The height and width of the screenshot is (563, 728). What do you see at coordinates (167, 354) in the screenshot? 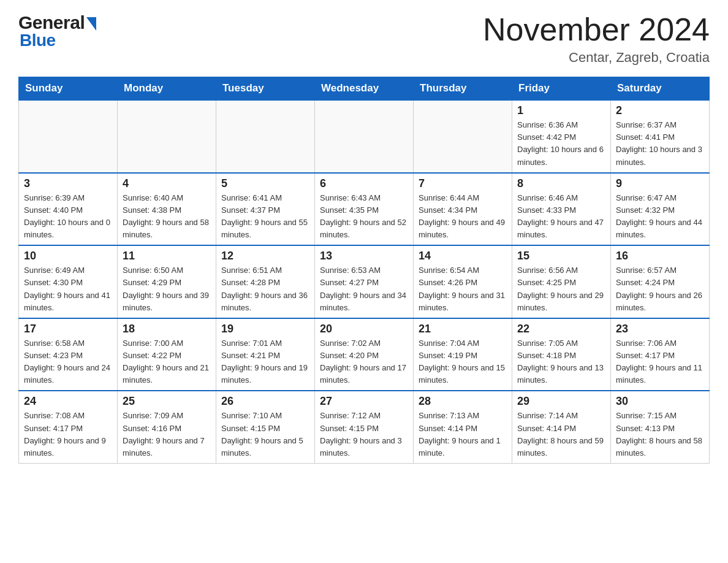
I see `calendar-cell: 18Sunrise: 7:00 AMSunset: 4:22 PMDayligh…` at bounding box center [167, 354].